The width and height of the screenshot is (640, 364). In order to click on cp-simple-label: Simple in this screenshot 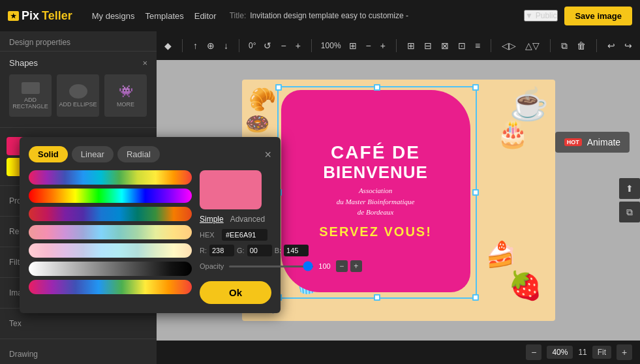, I will do `click(211, 219)`.